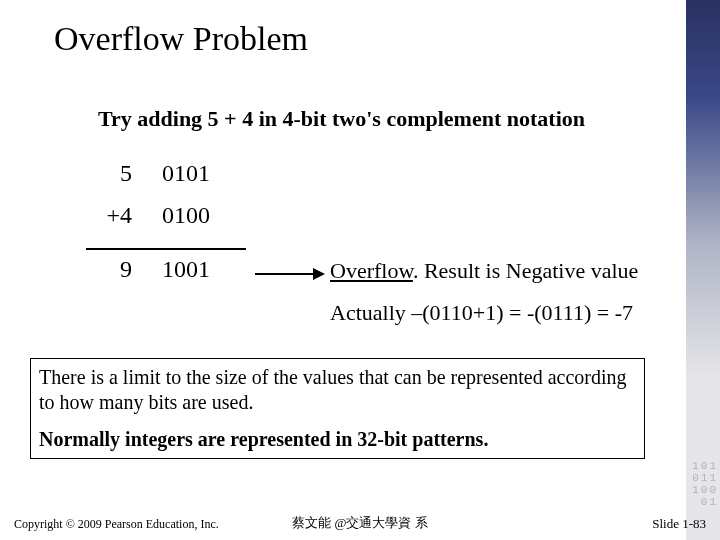  I want to click on decimal-value: 5, so click(109, 174).